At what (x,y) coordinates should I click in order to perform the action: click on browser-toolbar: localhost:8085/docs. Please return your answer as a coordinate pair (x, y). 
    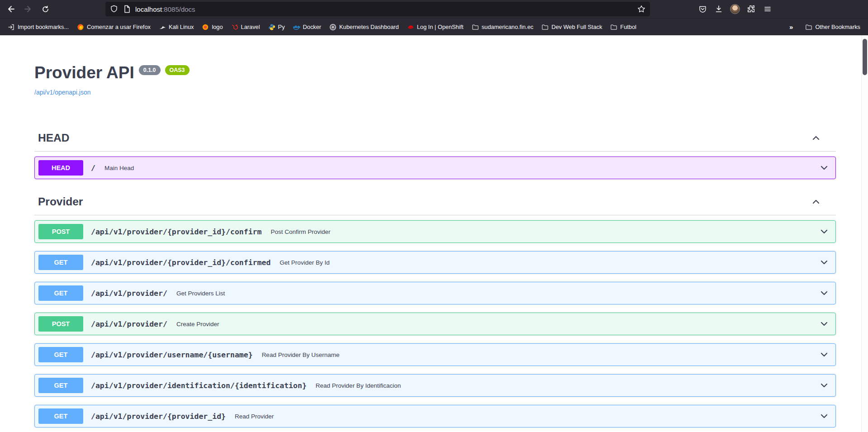
    Looking at the image, I should click on (434, 9).